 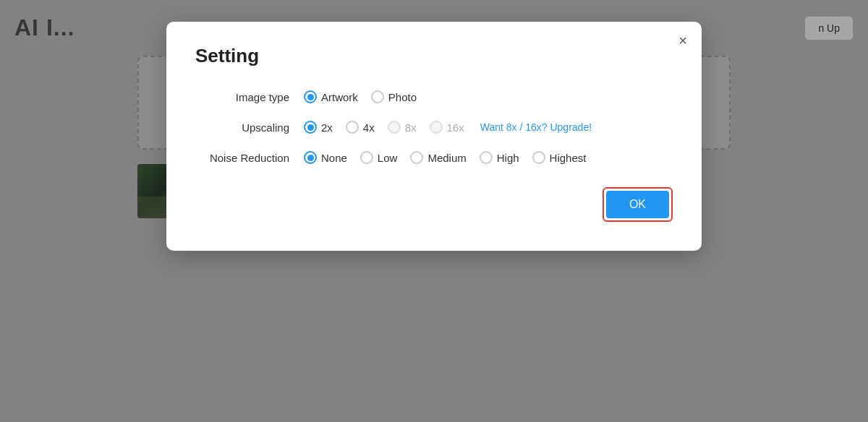 What do you see at coordinates (318, 127) in the screenshot?
I see `upscaling-2x-option: 2x` at bounding box center [318, 127].